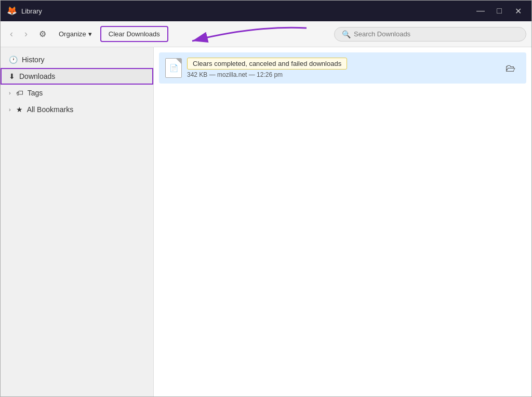  What do you see at coordinates (26, 34) in the screenshot?
I see `forward-icon: ›` at bounding box center [26, 34].